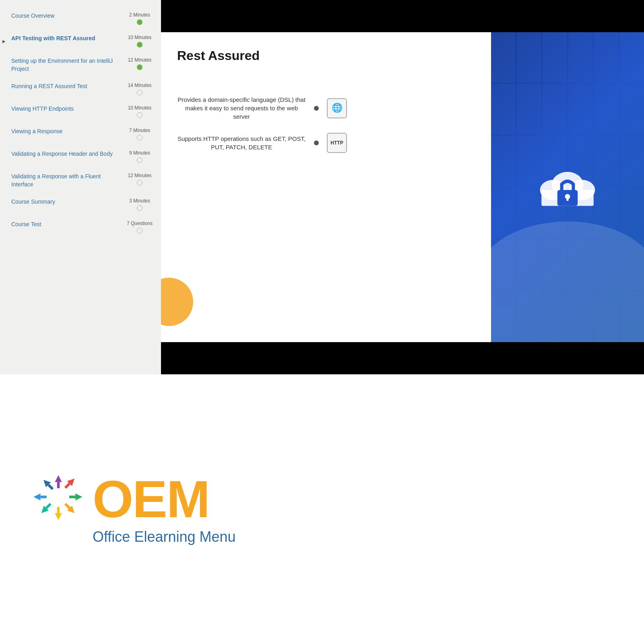 This screenshot has height=644, width=644. Describe the element at coordinates (140, 157) in the screenshot. I see `sidebar-item-meta-validating-header: 9 Minutes` at that location.